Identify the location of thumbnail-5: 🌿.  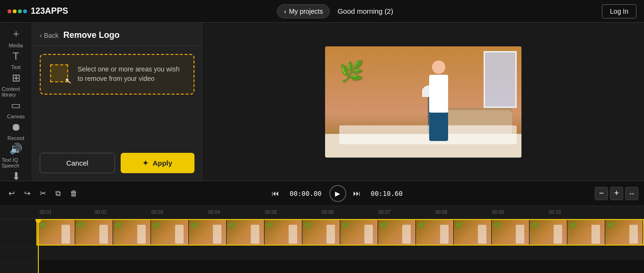
(208, 232).